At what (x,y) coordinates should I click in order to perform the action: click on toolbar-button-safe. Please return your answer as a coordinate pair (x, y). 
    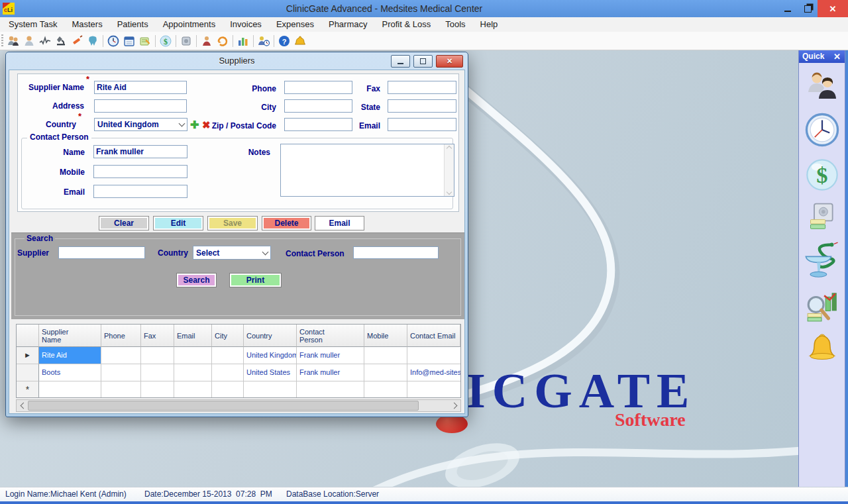
    Looking at the image, I should click on (186, 41).